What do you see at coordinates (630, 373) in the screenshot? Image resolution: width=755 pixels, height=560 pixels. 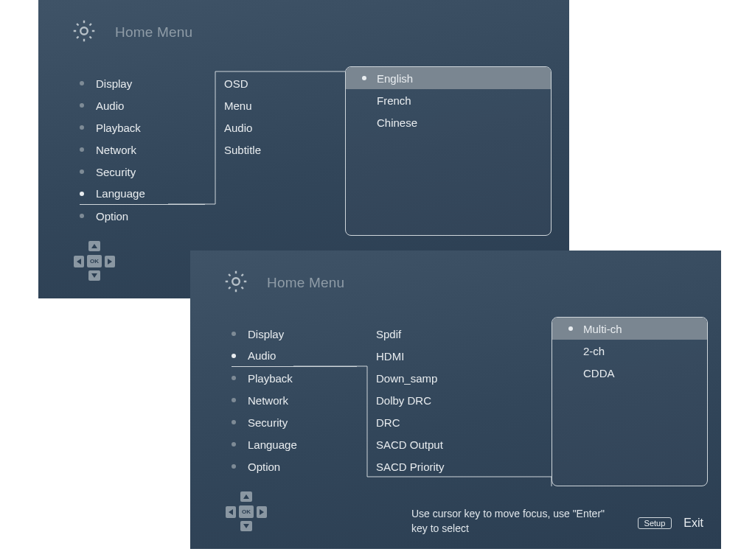 I see `option-item: CDDA` at bounding box center [630, 373].